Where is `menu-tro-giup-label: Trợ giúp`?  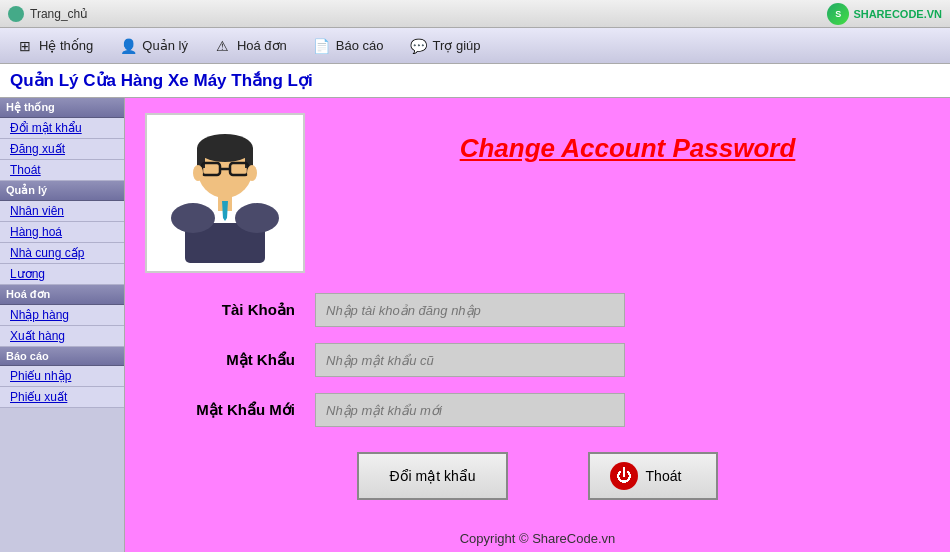 menu-tro-giup-label: Trợ giúp is located at coordinates (457, 46).